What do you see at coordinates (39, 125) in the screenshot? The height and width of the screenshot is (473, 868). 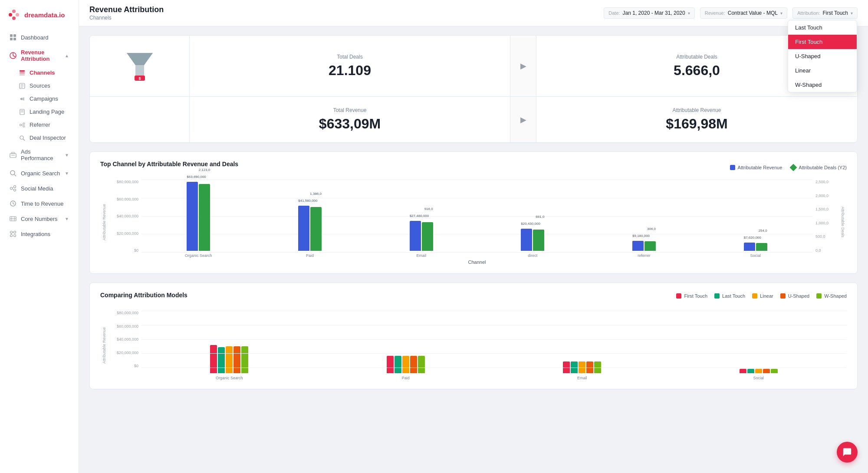 I see `sidebar-item-referrer: Referrer` at bounding box center [39, 125].